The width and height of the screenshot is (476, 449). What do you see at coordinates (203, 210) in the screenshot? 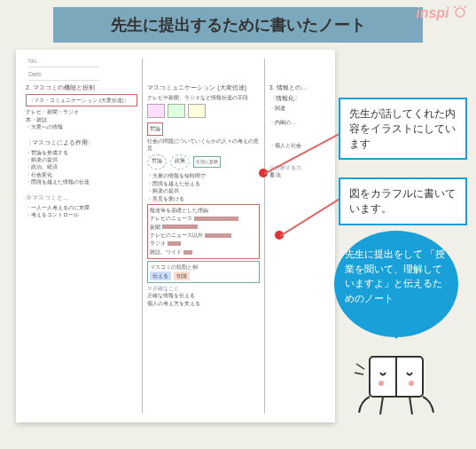
I see `chart-title: 報道等を基礎とした理由` at bounding box center [203, 210].